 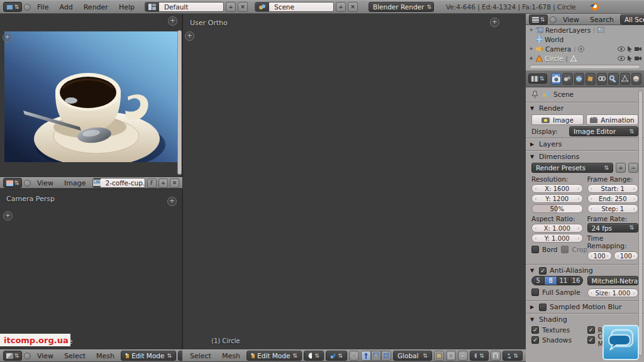 I want to click on preview-collapse-menus-button, so click(x=28, y=356).